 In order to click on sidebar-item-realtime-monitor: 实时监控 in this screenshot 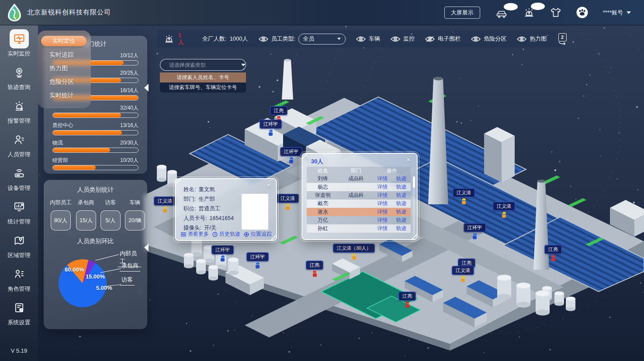, I will do `click(19, 46)`.